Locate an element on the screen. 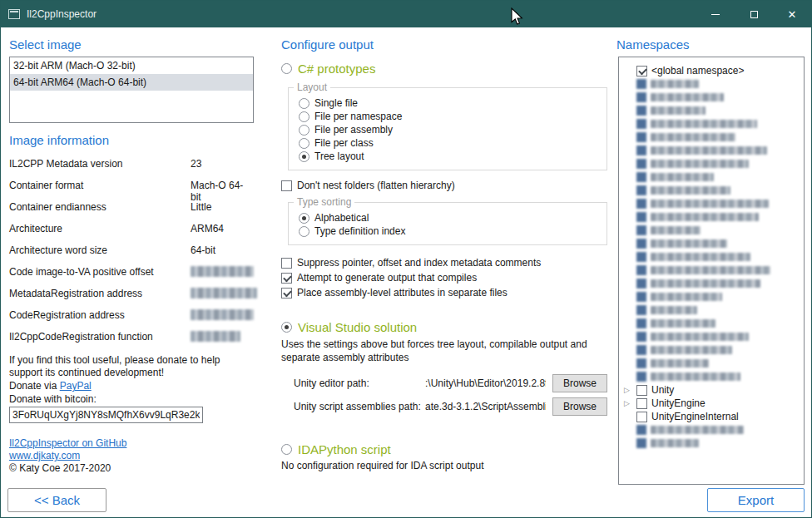 Image resolution: width=812 pixels, height=518 pixels. unity-editor-path-value: :\Unity\Hub\Editor\2019.2.8f1 is located at coordinates (486, 383).